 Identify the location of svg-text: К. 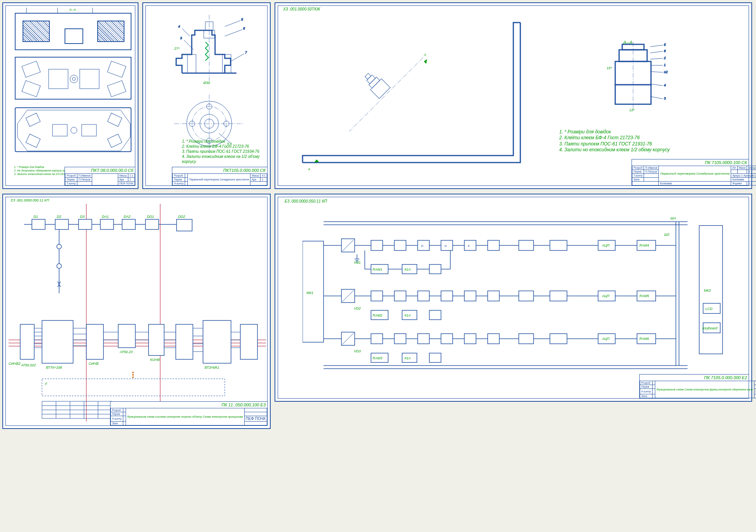
(469, 246).